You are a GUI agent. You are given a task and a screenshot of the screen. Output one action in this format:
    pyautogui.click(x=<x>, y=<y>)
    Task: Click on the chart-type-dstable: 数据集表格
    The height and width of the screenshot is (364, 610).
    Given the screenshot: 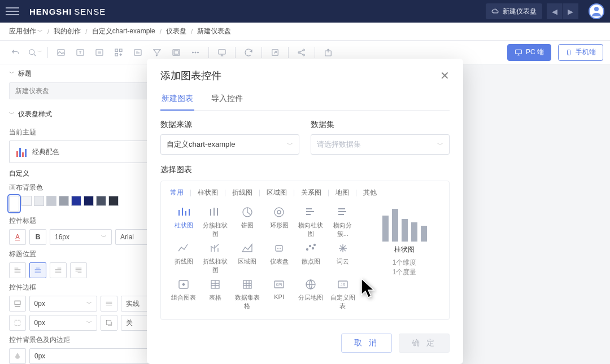 What is the action you would take?
    pyautogui.click(x=247, y=294)
    